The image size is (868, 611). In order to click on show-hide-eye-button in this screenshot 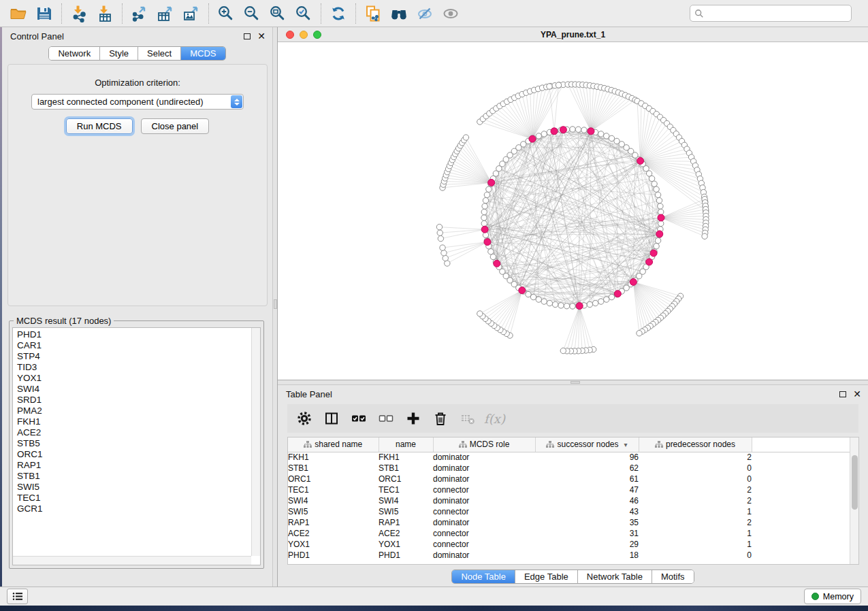, I will do `click(451, 14)`.